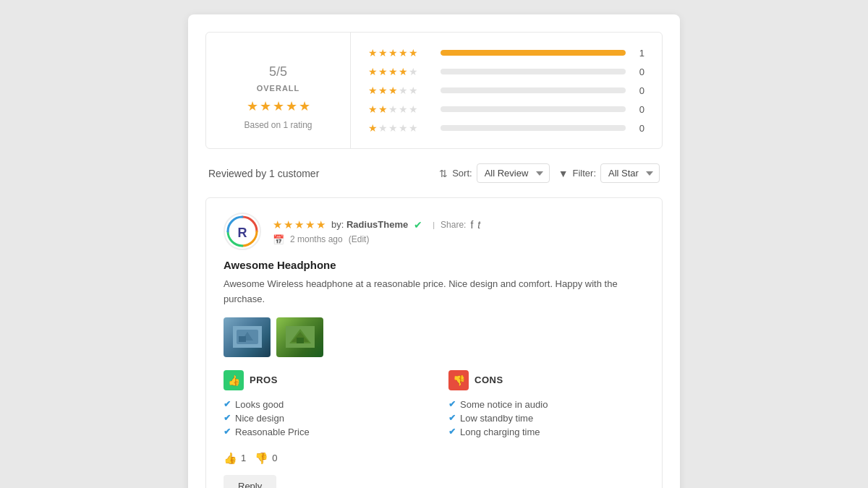 The height and width of the screenshot is (488, 868). I want to click on rs1: ★, so click(278, 225).